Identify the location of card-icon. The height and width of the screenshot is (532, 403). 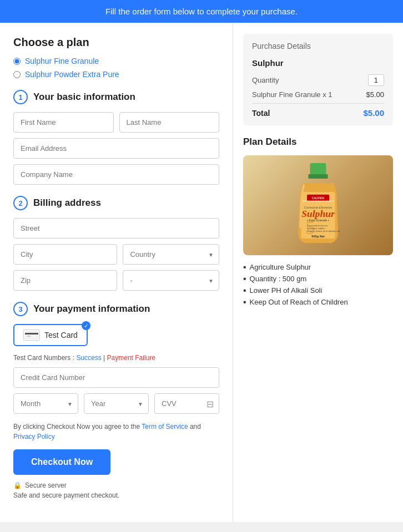
(32, 335).